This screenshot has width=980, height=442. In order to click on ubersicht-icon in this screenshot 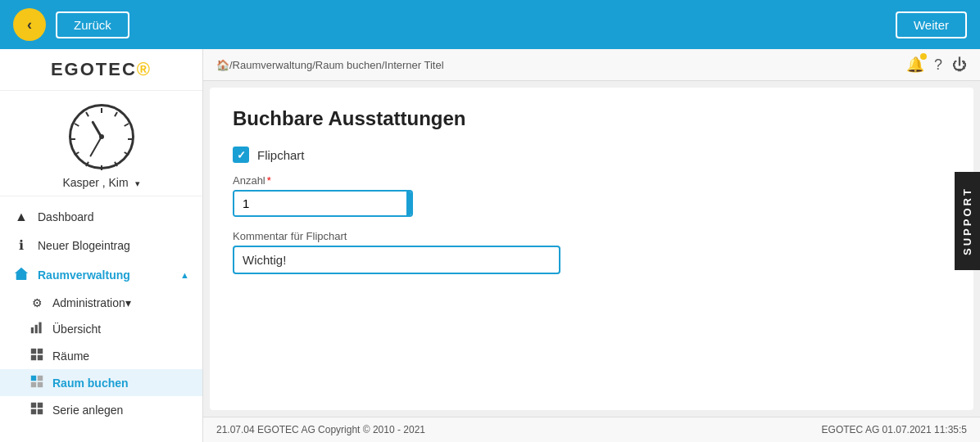, I will do `click(37, 329)`.